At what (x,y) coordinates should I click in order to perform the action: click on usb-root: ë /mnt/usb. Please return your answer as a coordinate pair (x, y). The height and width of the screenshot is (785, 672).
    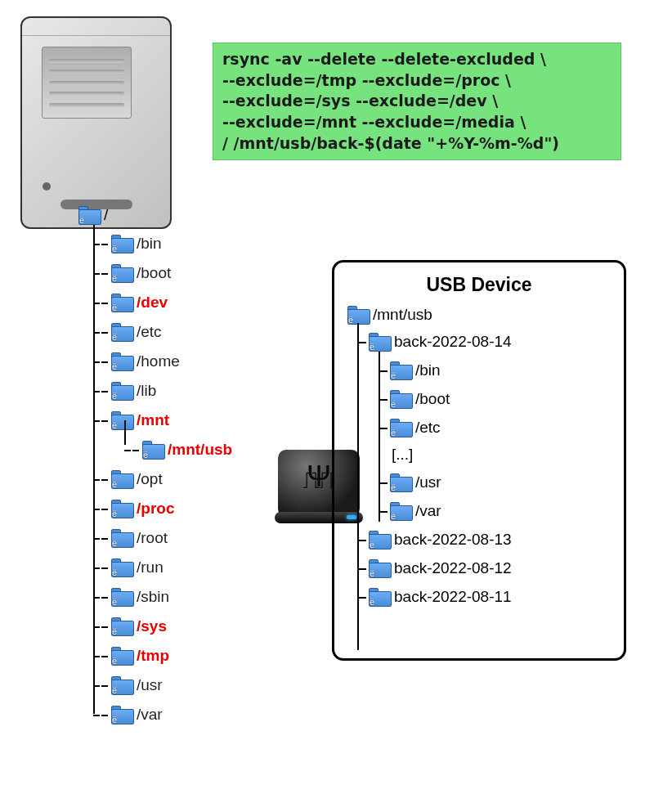
    Looking at the image, I should click on (479, 315).